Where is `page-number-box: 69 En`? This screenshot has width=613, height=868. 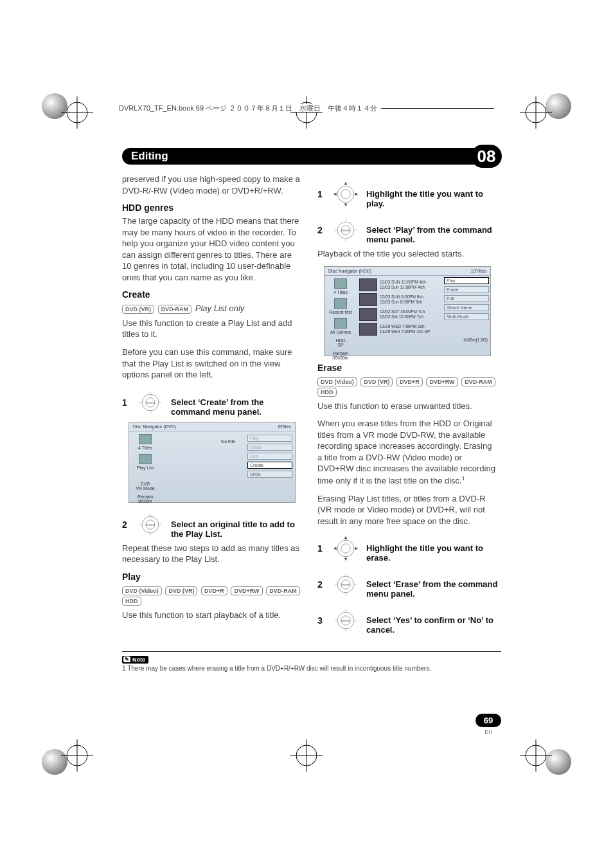 page-number-box: 69 En is located at coordinates (488, 724).